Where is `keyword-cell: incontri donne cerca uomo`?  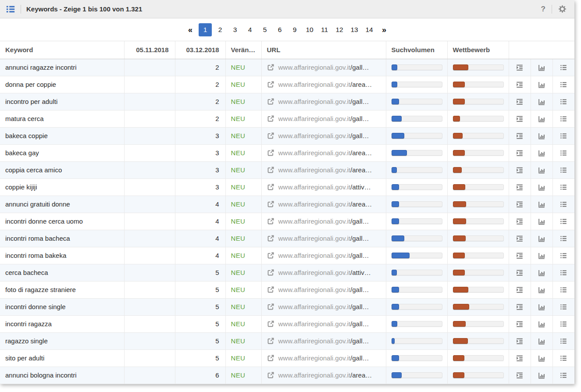
keyword-cell: incontri donne cerca uomo is located at coordinates (62, 221).